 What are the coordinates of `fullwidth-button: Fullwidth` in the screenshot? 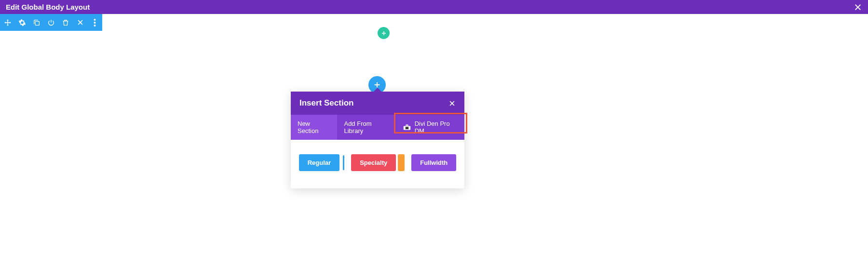 It's located at (434, 163).